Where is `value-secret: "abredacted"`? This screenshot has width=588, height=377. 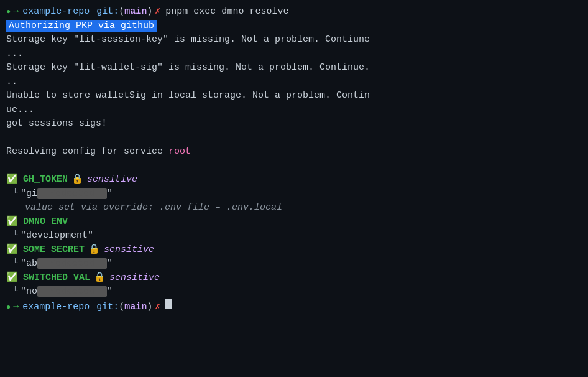
value-secret: "abredacted" is located at coordinates (67, 264).